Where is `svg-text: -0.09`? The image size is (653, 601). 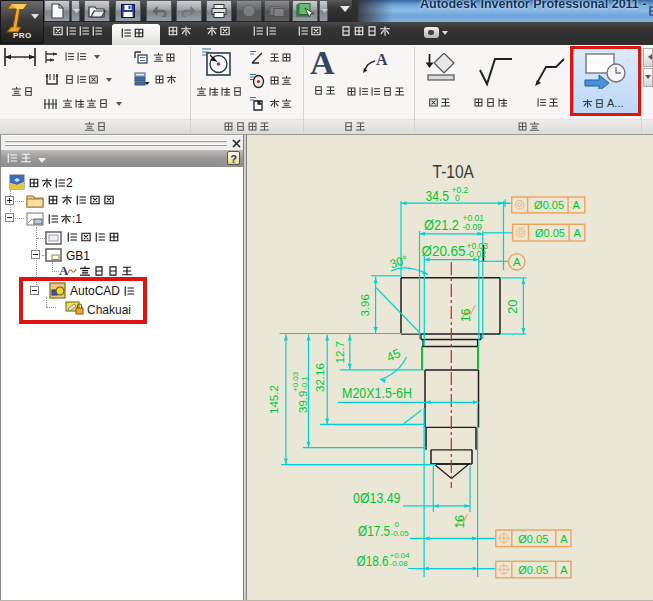
svg-text: -0.09 is located at coordinates (473, 227).